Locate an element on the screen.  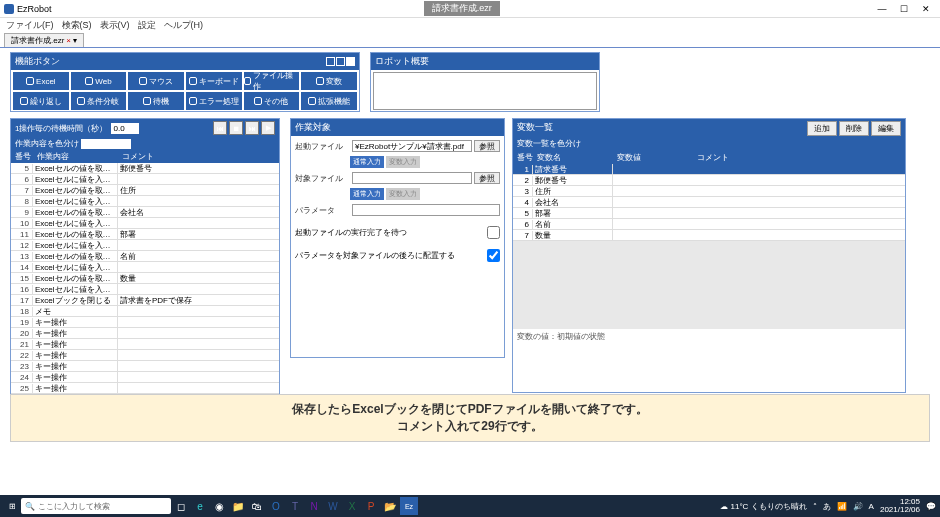
ops-row: 17Excelブックを閉じる請求書をPDFで保存 is located at coordinates (145, 300).